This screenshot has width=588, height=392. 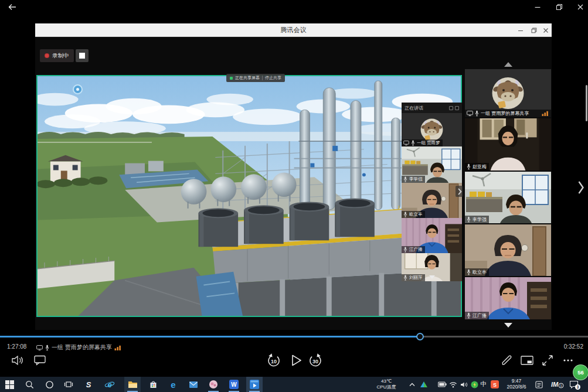 What do you see at coordinates (89, 384) in the screenshot?
I see `s-app-button: S` at bounding box center [89, 384].